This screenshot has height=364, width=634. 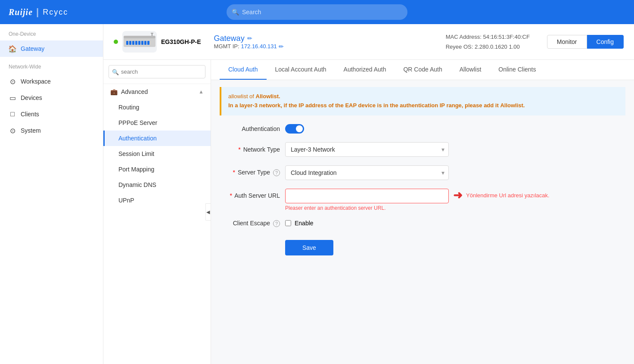 I want to click on allowlist-bold2: Allowlist., so click(x=513, y=105).